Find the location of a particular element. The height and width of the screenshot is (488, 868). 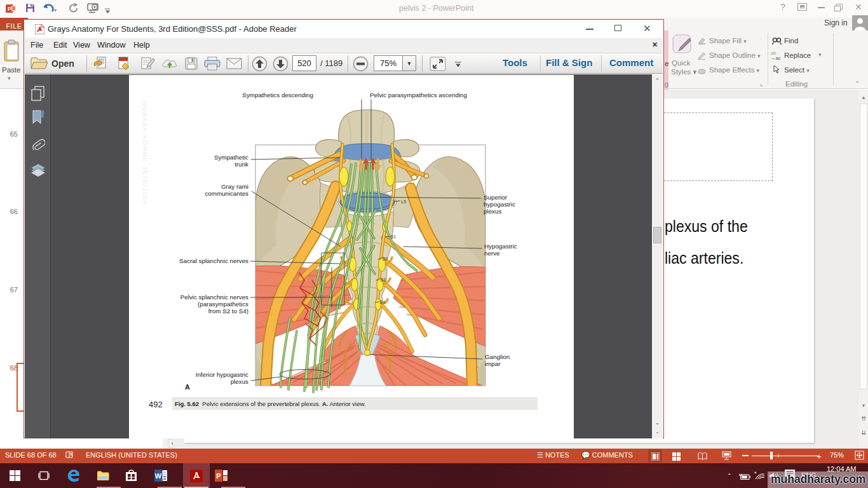

svg-text: L5 is located at coordinates (403, 202).